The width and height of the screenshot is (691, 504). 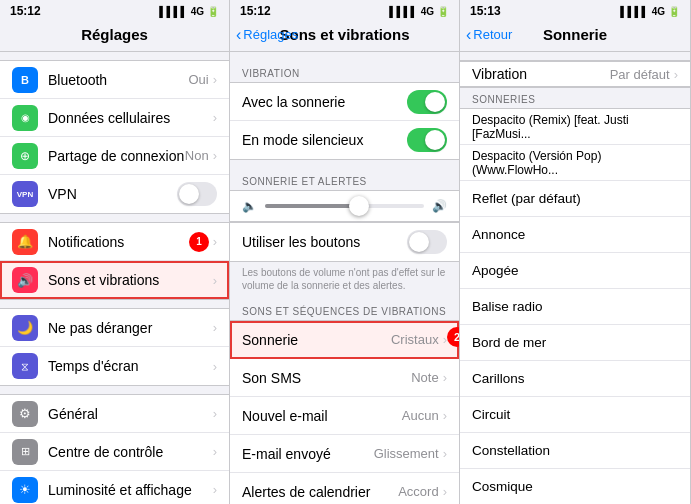 I want to click on back-label-3: Retour, so click(x=492, y=34).